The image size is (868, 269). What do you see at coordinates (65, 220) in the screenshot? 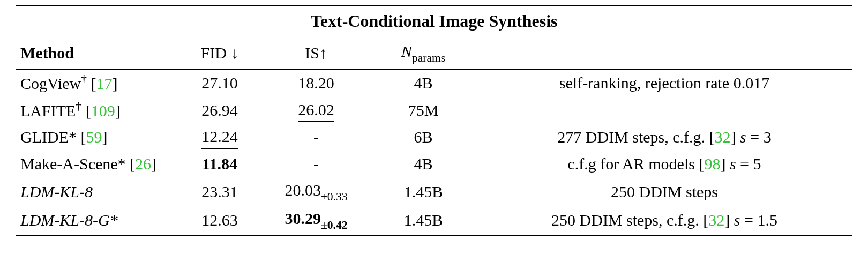
I see `method-name: LDM-KL-8-G` at bounding box center [65, 220].